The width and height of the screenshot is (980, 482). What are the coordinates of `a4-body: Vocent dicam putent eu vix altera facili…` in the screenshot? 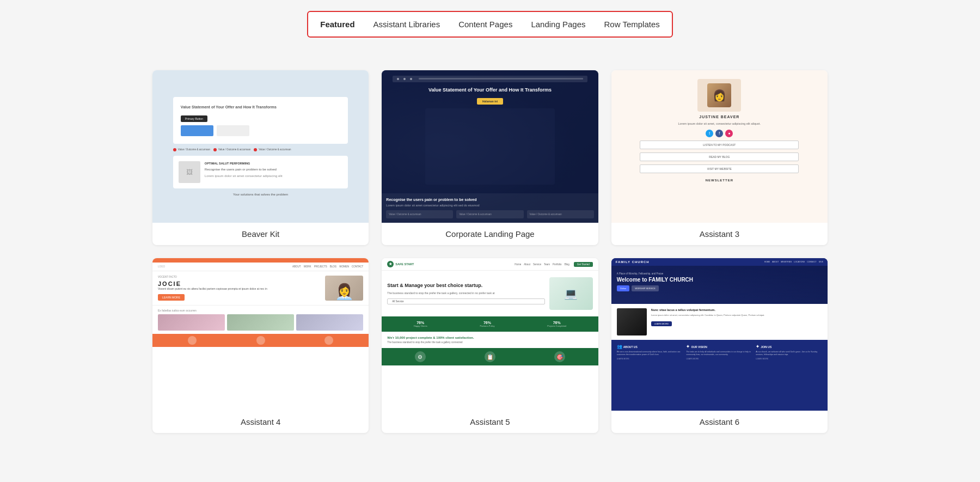 It's located at (240, 289).